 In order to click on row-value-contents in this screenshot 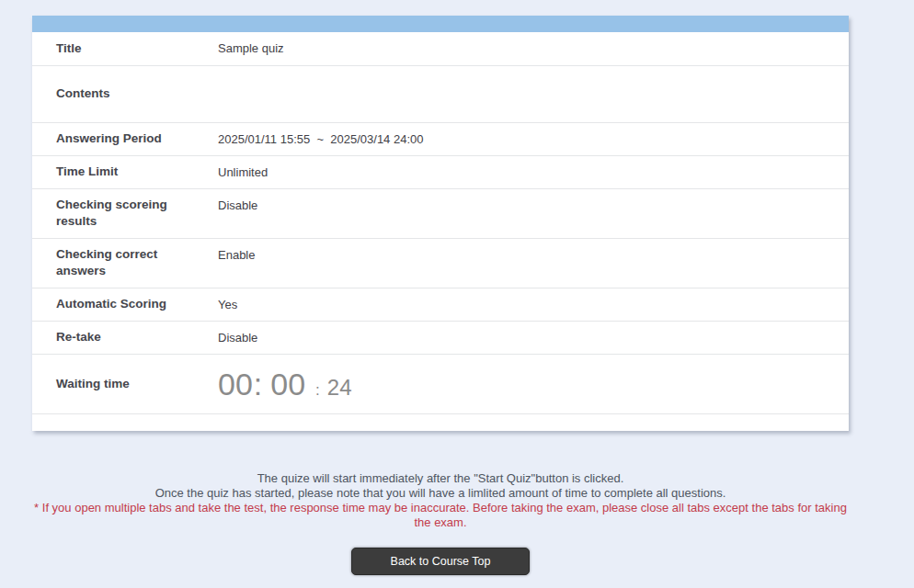, I will do `click(533, 94)`.